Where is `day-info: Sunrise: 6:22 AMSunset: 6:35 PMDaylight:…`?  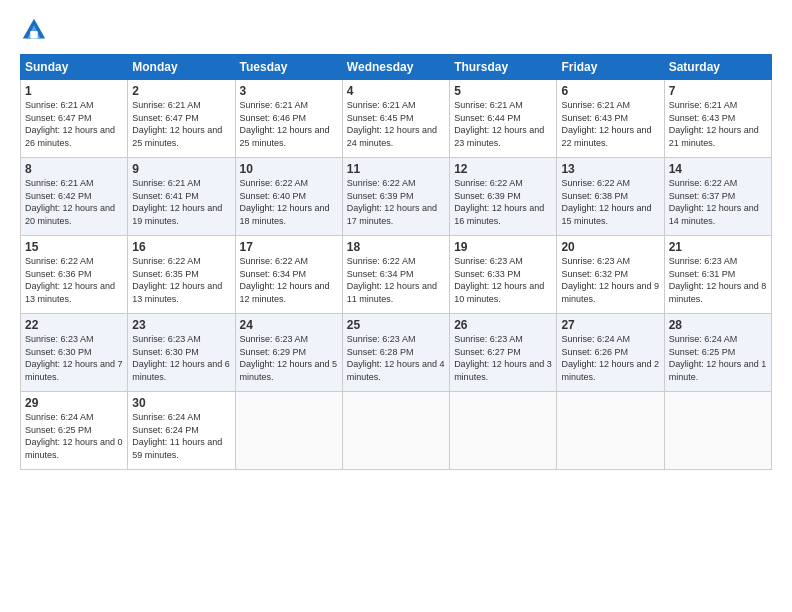
day-info: Sunrise: 6:22 AMSunset: 6:35 PMDaylight:… is located at coordinates (177, 280).